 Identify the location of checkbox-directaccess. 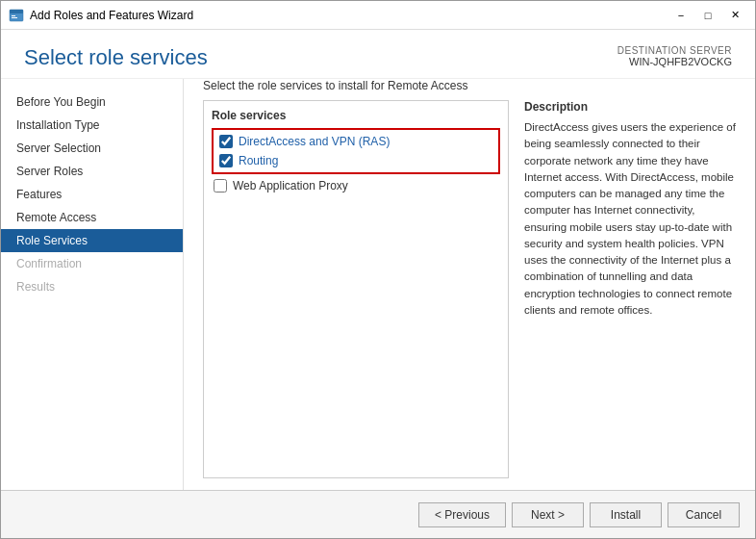
(226, 141).